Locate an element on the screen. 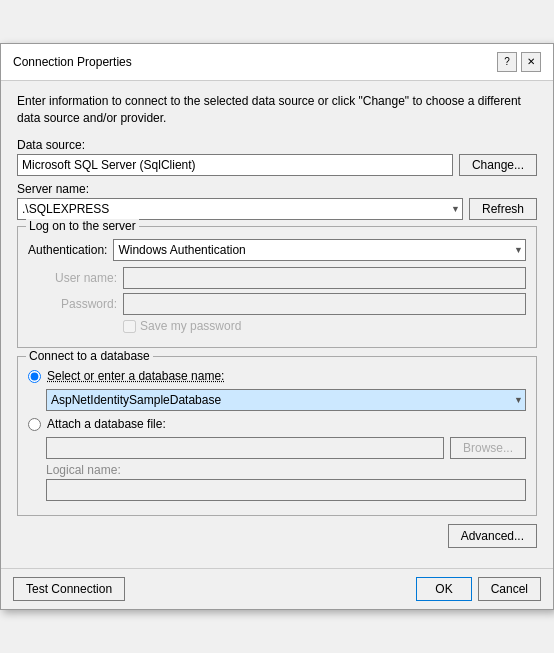 The height and width of the screenshot is (653, 554). logical-name-input is located at coordinates (286, 490).